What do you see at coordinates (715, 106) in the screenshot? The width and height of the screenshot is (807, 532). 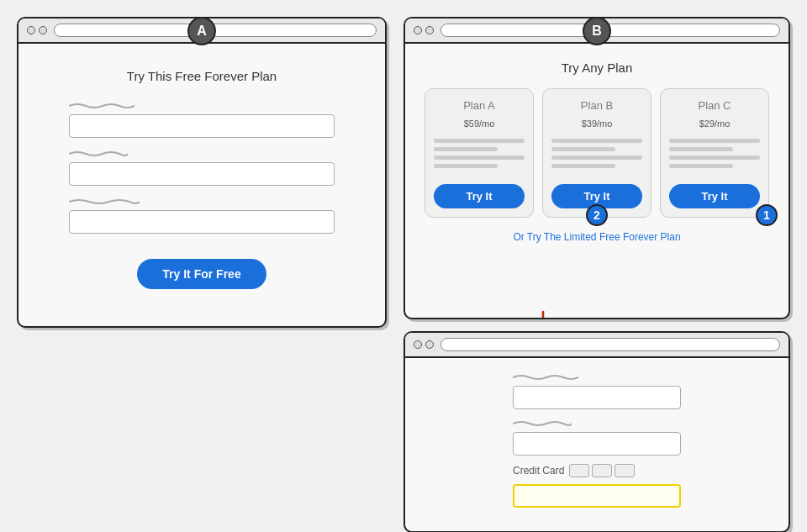 I see `plan-c-name: Plan C` at bounding box center [715, 106].